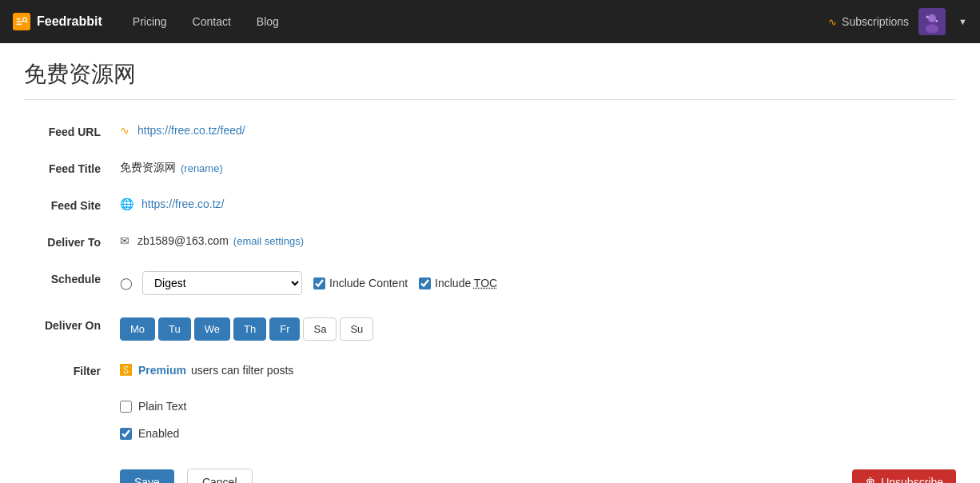  What do you see at coordinates (932, 22) in the screenshot?
I see `avatar` at bounding box center [932, 22].